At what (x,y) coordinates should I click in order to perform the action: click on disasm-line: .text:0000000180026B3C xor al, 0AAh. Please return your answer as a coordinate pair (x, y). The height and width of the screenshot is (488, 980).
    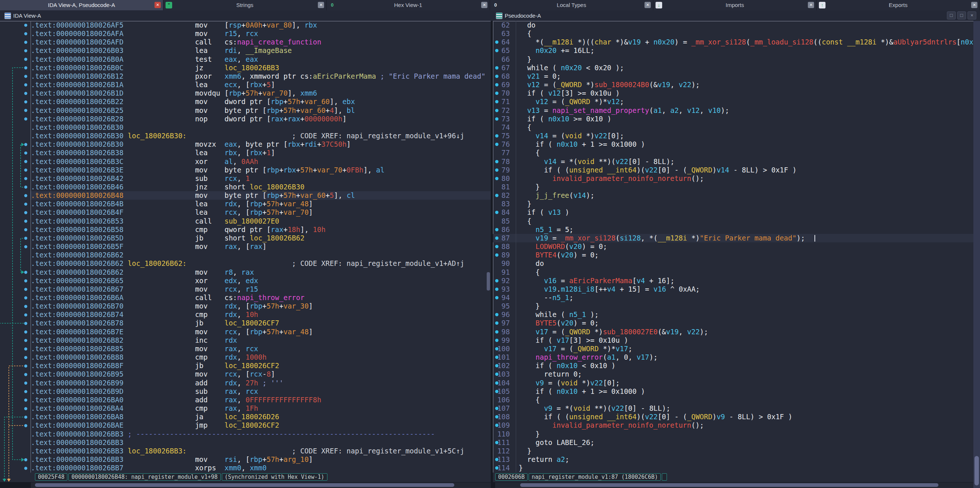
    Looking at the image, I should click on (260, 162).